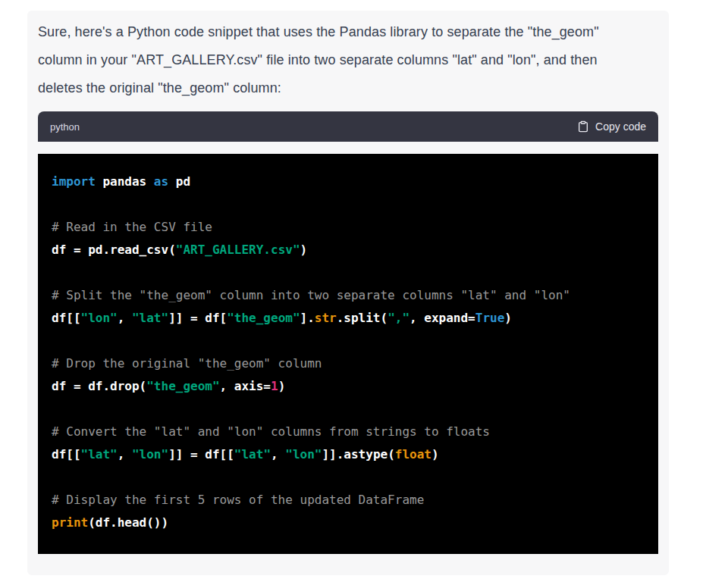 The height and width of the screenshot is (582, 728). I want to click on copy-code-label: Copy code, so click(620, 127).